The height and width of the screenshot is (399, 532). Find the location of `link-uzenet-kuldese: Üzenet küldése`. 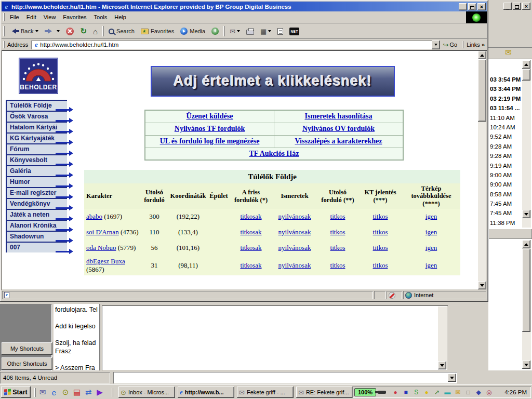

link-uzenet-kuldese: Üzenet küldése is located at coordinates (210, 116).